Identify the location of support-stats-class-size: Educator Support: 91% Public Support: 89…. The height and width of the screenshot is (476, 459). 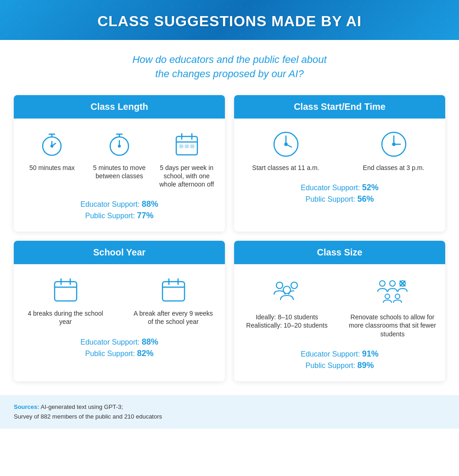
(340, 361).